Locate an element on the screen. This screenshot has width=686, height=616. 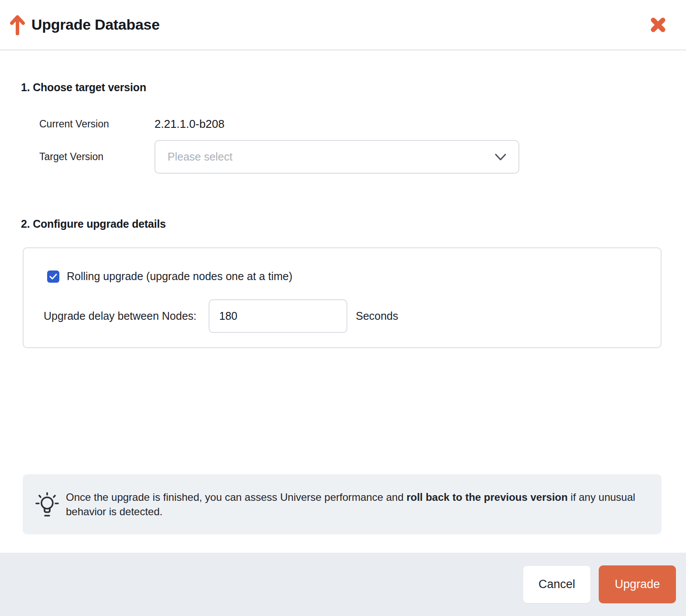
info-banner: Once the upgrade is finished, you can as… is located at coordinates (342, 504).